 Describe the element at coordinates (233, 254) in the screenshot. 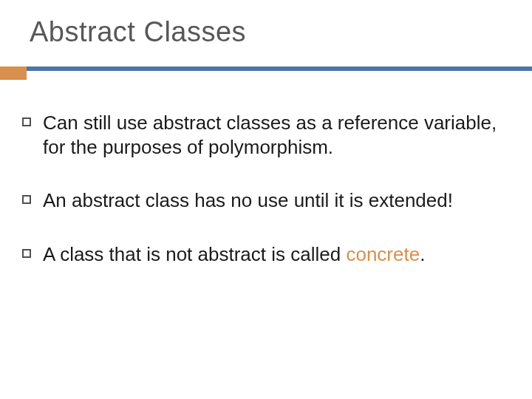

I see `bullet-text: A class that is not abstract is called c…` at that location.